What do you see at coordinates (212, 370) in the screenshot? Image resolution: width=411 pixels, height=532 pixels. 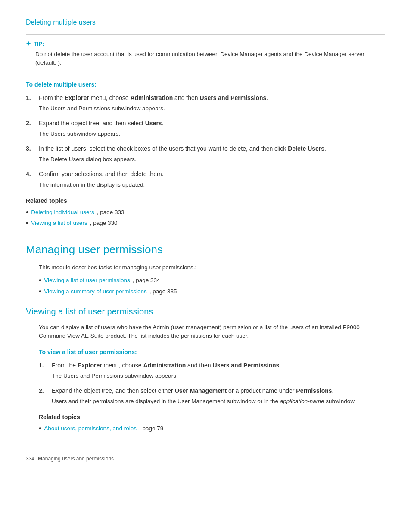 I see `step-1-view-permissions: 1. From the Explorer menu, choose Admini…` at bounding box center [212, 370].